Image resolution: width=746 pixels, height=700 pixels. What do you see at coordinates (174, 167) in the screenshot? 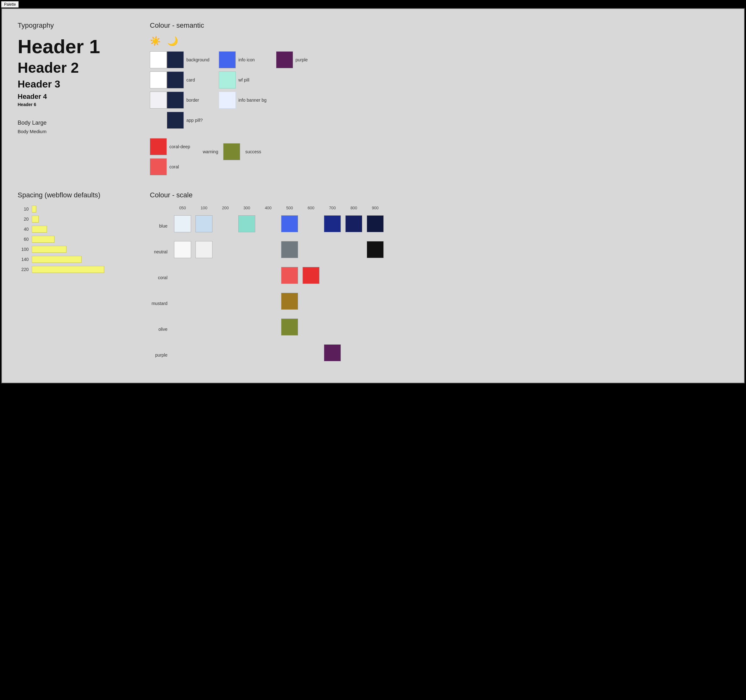
I see `label-coral: coral` at bounding box center [174, 167].